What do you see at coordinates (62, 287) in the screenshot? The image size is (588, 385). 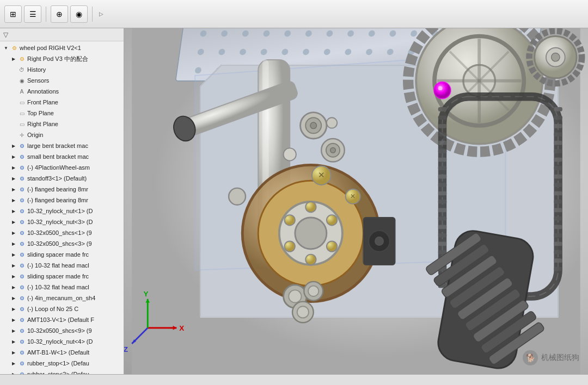 I see `tree-item-flathead2: ▶⚙(-) 10-32 flat head macl` at bounding box center [62, 287].